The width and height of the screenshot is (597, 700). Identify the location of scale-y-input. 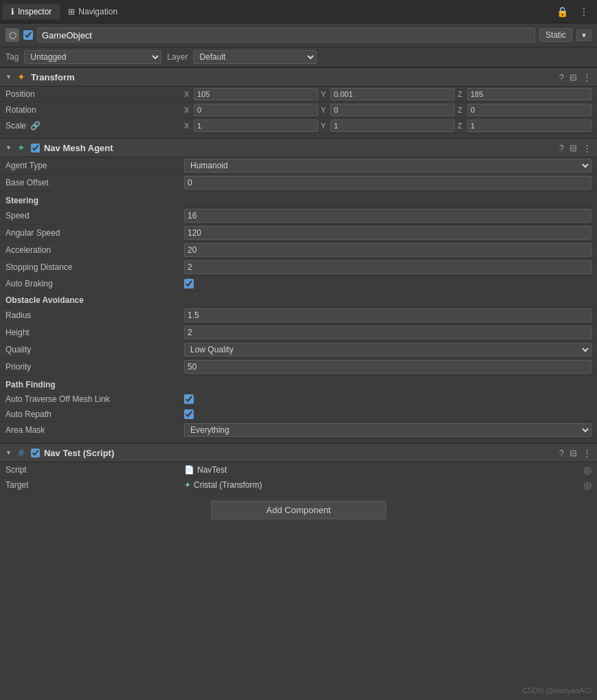
(393, 126).